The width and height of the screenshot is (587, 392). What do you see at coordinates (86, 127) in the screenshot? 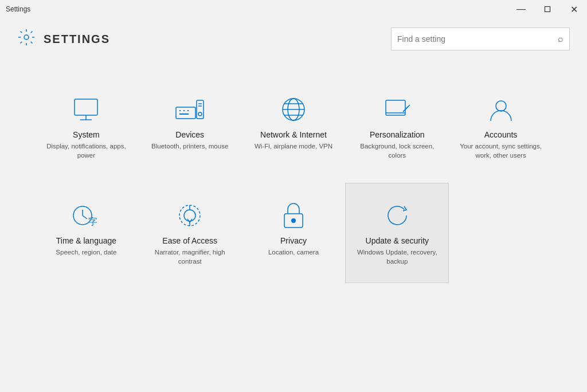
I see `setting-system: System Display, notifications, apps, pow…` at bounding box center [86, 127].